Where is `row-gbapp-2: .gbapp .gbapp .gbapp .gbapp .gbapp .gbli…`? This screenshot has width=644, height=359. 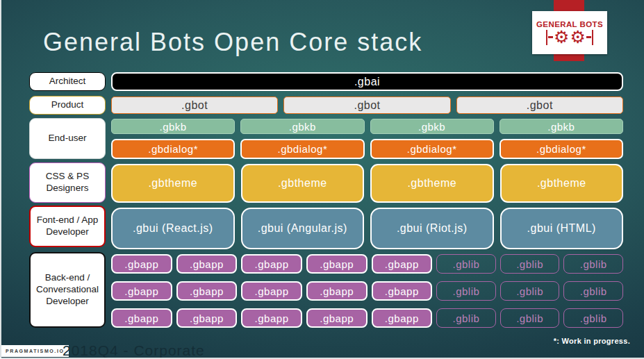 row-gbapp-2: .gbapp .gbapp .gbapp .gbapp .gbapp .gbli… is located at coordinates (367, 291).